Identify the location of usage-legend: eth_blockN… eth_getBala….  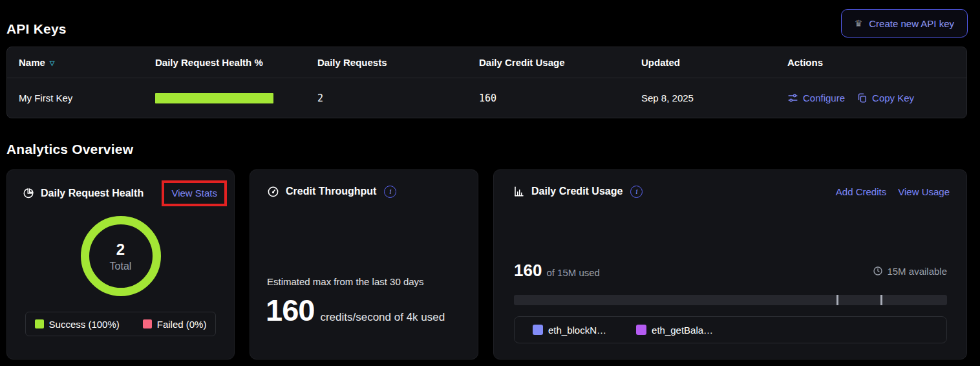
(730, 330).